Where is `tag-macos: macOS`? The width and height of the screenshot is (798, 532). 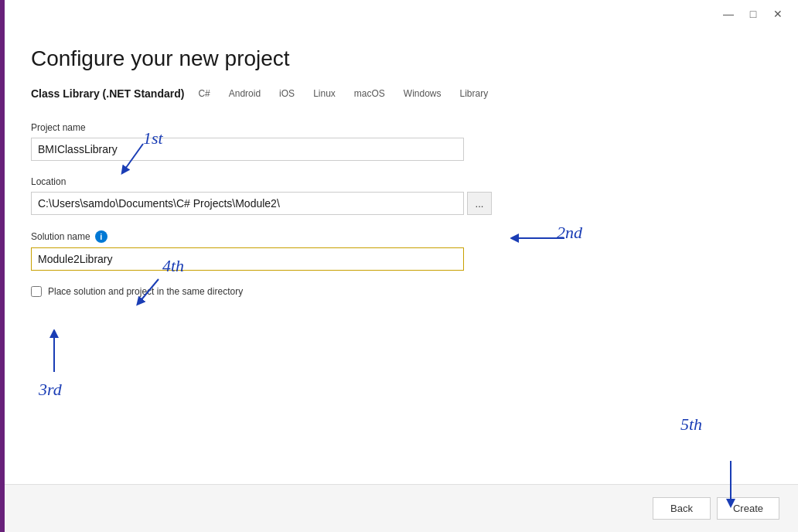 tag-macos: macOS is located at coordinates (370, 94).